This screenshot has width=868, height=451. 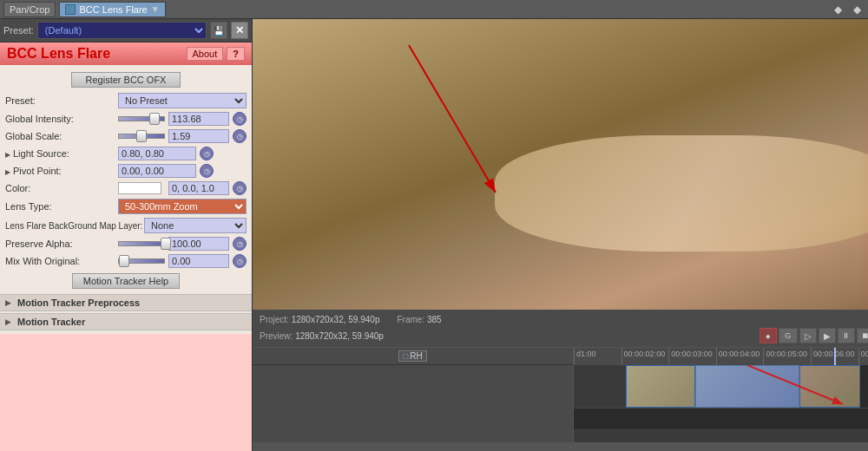 I want to click on preset-bar: Preset: (Default) 💾 ✕, so click(x=126, y=31).